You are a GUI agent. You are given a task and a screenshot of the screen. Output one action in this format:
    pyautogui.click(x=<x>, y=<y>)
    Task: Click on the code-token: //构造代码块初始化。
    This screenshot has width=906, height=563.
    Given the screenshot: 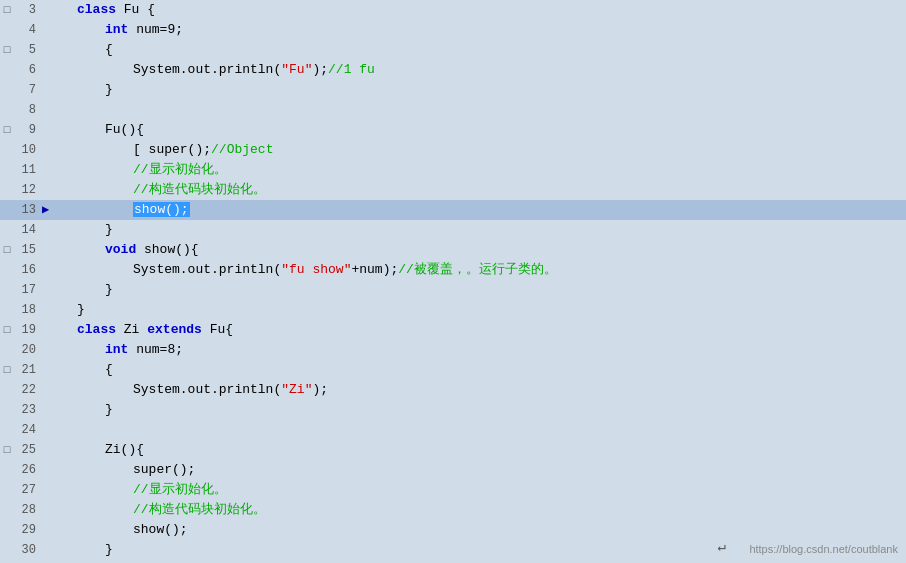 What is the action you would take?
    pyautogui.click(x=200, y=190)
    